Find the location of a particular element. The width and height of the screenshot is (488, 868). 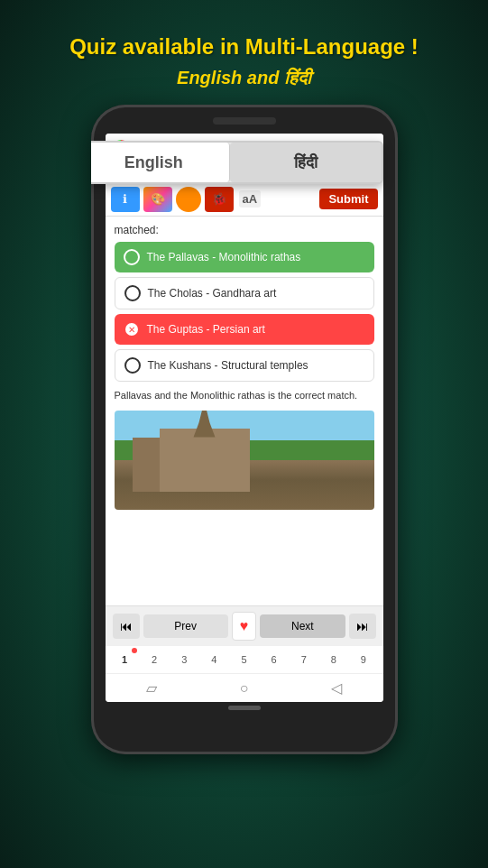

bottom-navigation: ⏮ Prev ♥ Next ⏭ is located at coordinates (244, 626).